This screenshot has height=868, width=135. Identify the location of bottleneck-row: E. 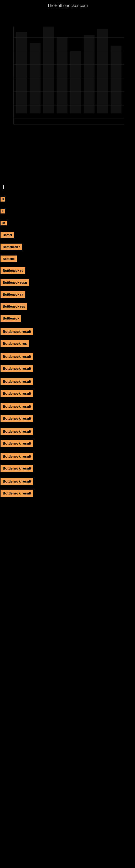
(68, 211).